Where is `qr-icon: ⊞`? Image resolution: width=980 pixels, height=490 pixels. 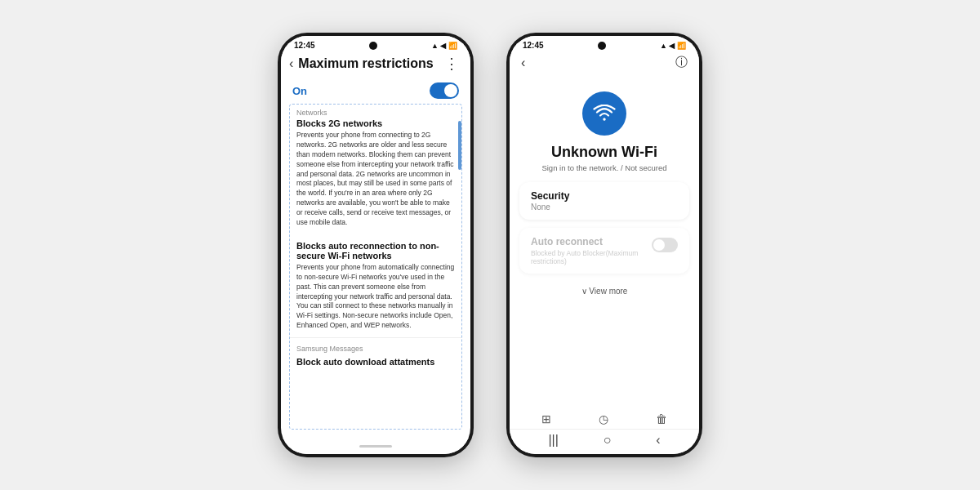
qr-icon: ⊞ is located at coordinates (546, 419).